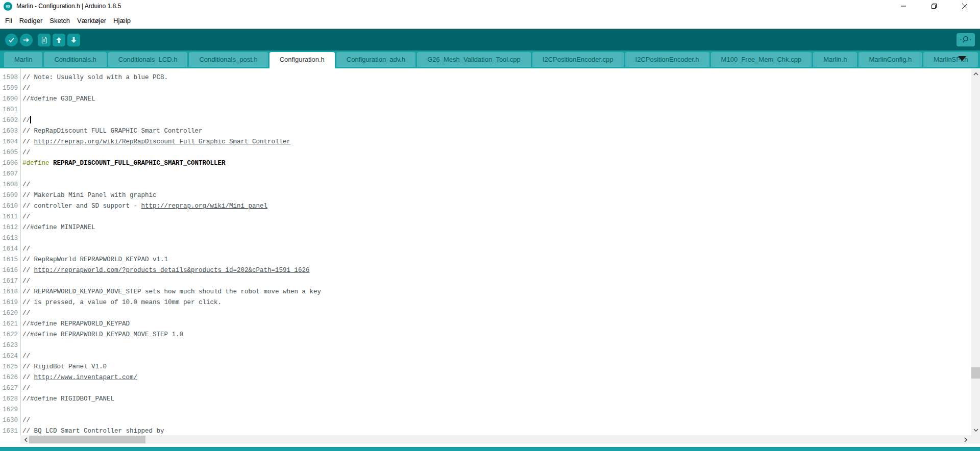  What do you see at coordinates (490, 174) in the screenshot?
I see `code-line-1607: 1607` at bounding box center [490, 174].